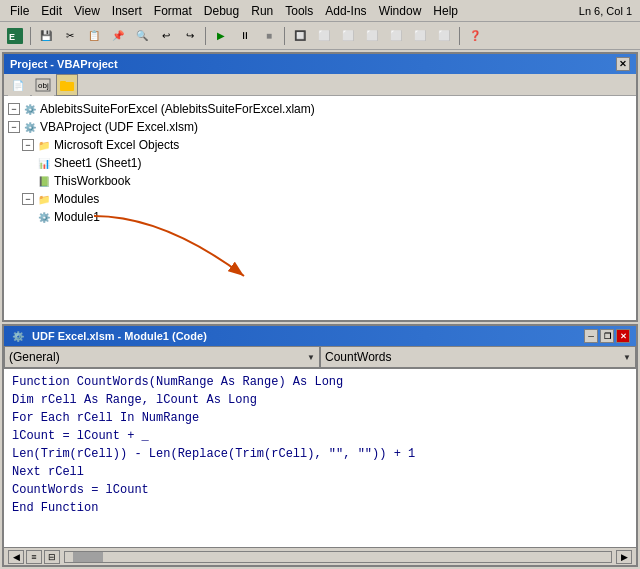 This screenshot has width=640, height=569. I want to click on countwords-selector-text: CountWords, so click(474, 357).